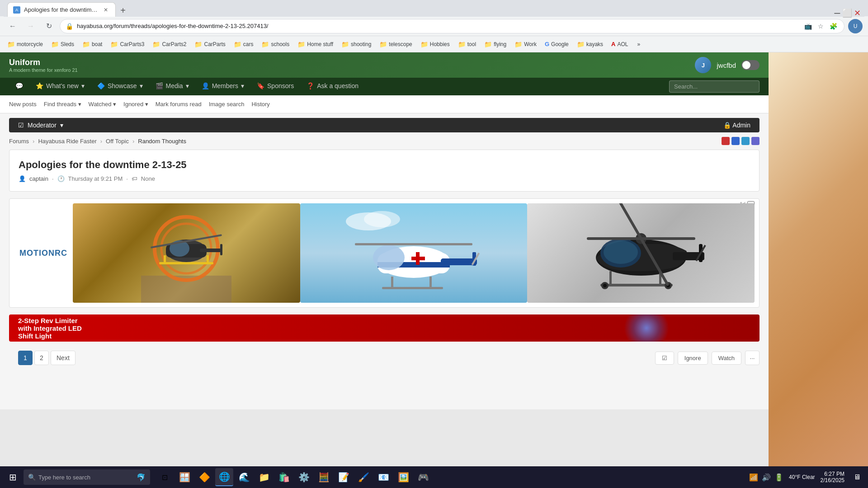 The width and height of the screenshot is (868, 488). I want to click on extensions-icon: 🧩, so click(833, 26).